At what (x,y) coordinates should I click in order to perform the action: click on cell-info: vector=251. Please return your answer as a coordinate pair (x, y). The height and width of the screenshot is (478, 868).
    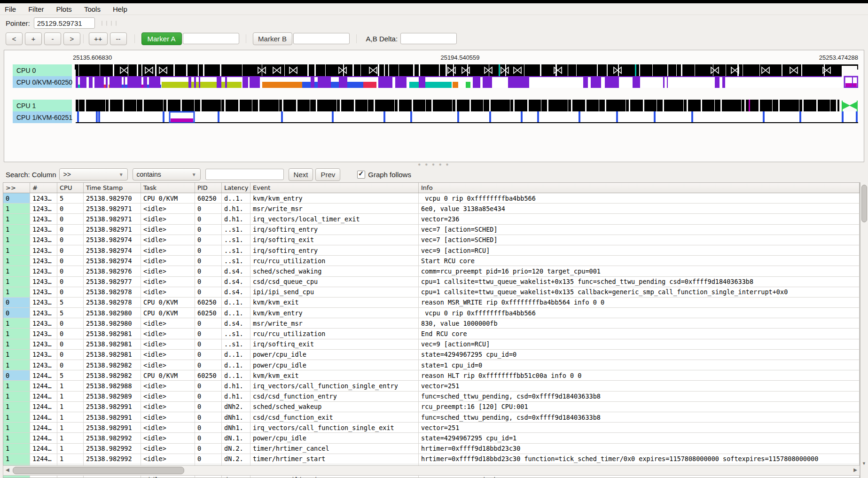
    Looking at the image, I should click on (639, 385).